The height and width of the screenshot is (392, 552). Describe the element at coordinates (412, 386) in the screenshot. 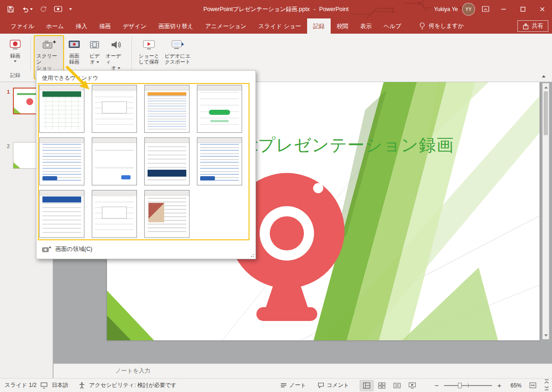

I see `slideshow-view-button` at that location.